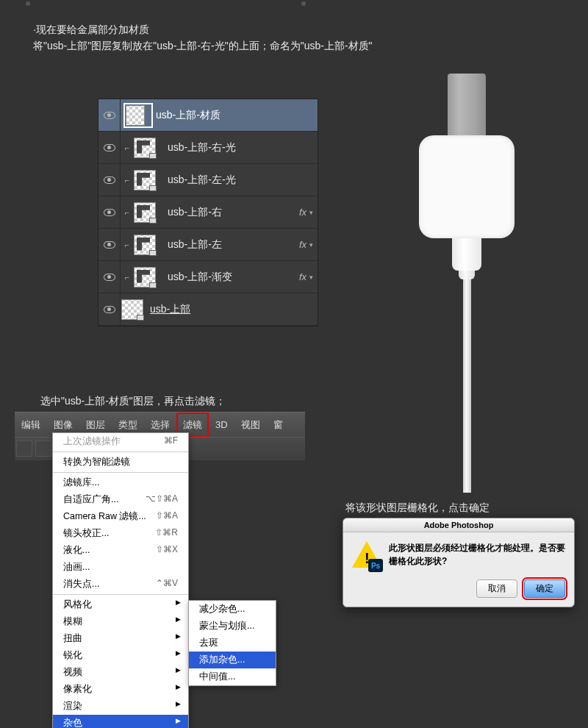 This screenshot has width=588, height=728. Describe the element at coordinates (243, 148) in the screenshot. I see `layer-name: usb-上部-右-光` at that location.